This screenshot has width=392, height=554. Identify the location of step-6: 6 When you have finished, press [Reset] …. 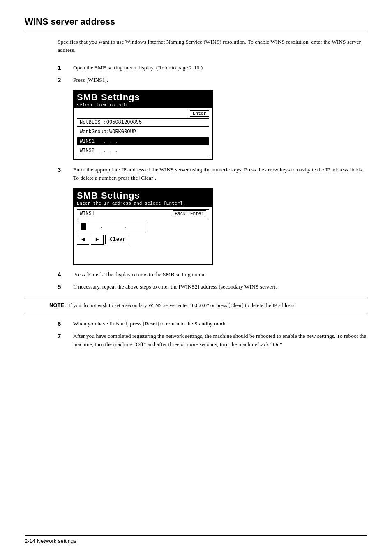
(212, 324).